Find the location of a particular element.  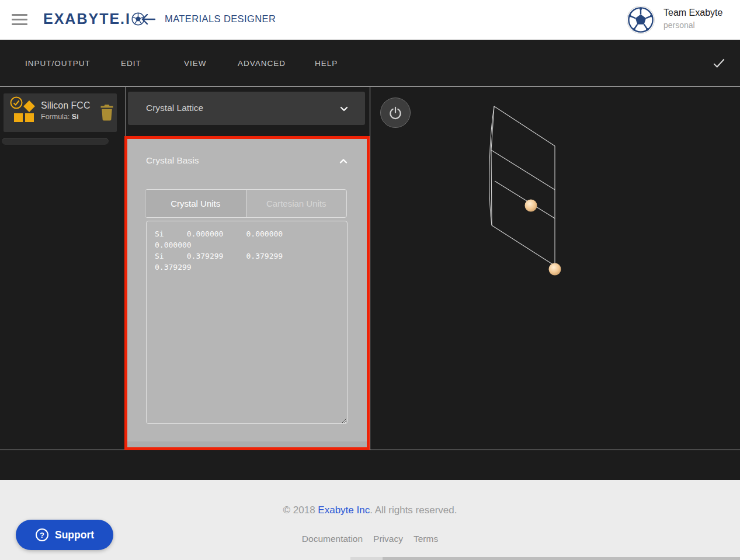

user-name: Team Exabyte is located at coordinates (700, 13).